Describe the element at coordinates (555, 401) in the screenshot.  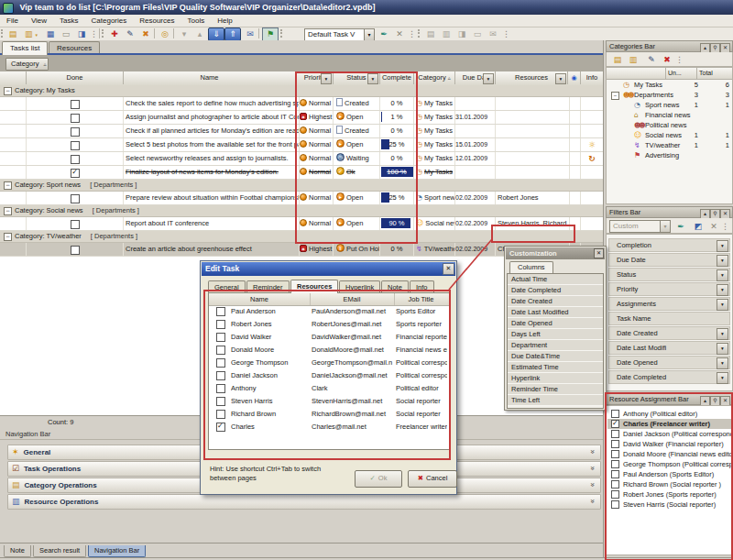
I see `customization-column-item: Time Left` at that location.